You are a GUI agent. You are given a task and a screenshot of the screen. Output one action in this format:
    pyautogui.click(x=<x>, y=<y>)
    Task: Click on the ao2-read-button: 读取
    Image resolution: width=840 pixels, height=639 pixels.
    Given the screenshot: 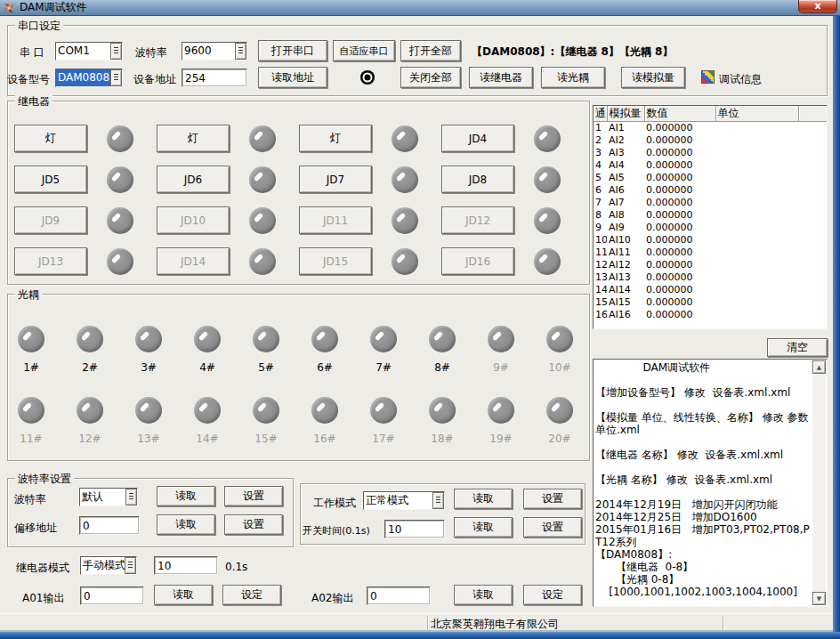 What is the action you would take?
    pyautogui.click(x=483, y=595)
    